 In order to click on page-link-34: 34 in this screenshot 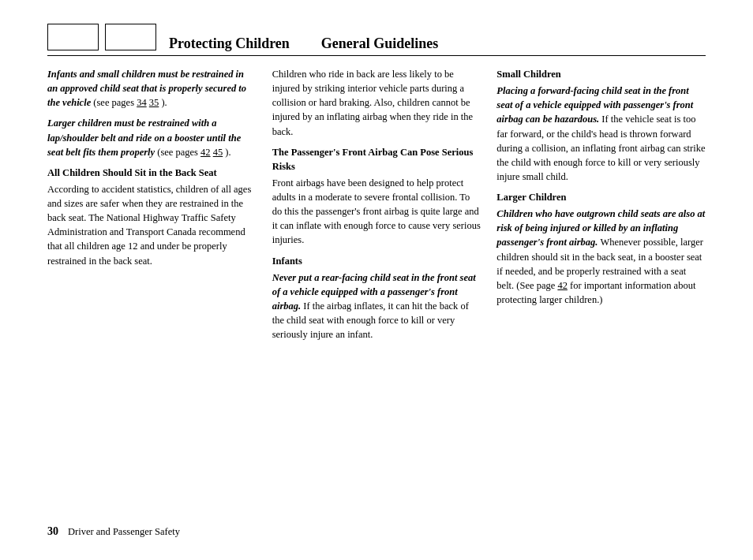, I will do `click(142, 103)`.